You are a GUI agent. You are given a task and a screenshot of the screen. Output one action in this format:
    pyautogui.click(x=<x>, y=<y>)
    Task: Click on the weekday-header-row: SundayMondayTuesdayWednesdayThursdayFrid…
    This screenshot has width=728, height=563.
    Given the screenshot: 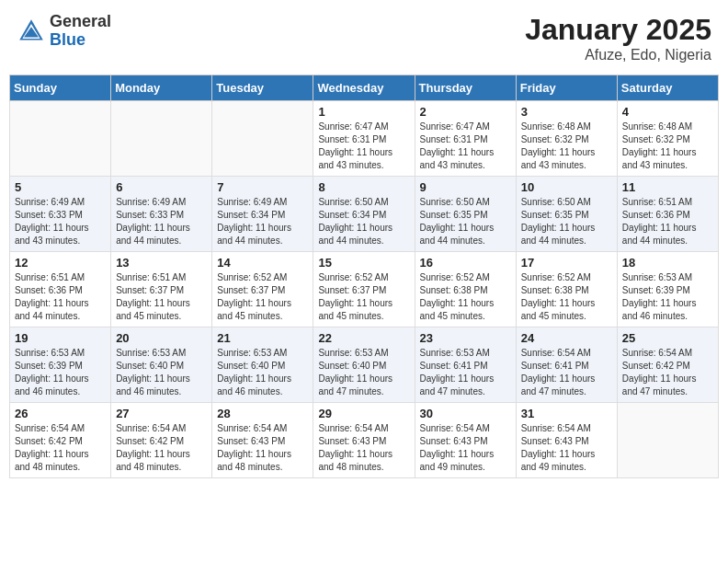 What is the action you would take?
    pyautogui.click(x=364, y=88)
    